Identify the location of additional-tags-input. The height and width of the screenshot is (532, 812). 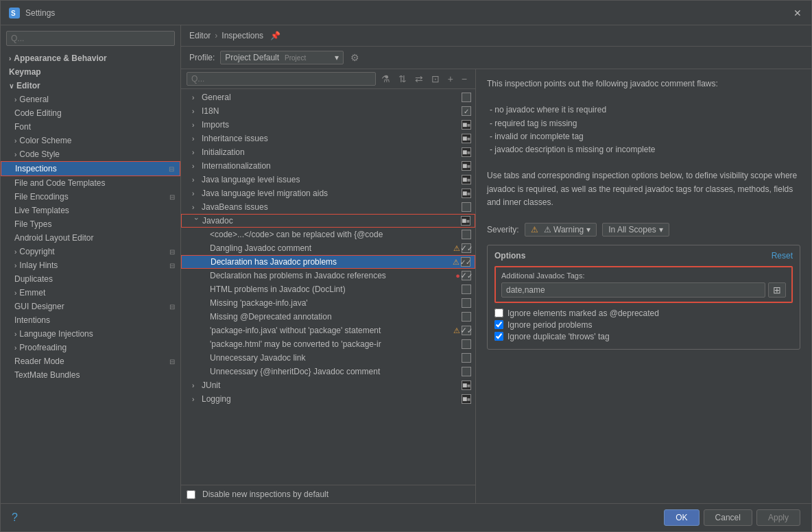
(634, 290).